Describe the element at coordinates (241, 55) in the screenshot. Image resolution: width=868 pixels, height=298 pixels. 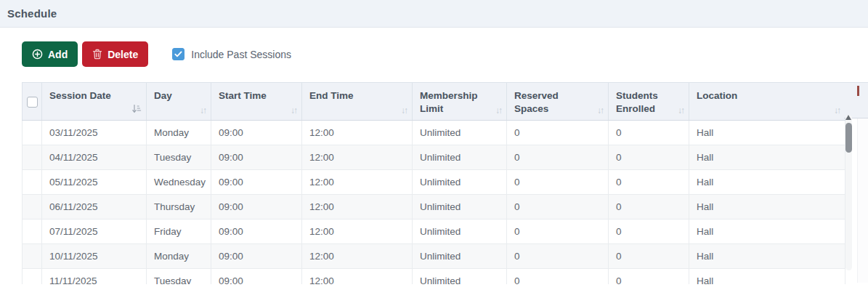
I see `include-past-sessions-label: Include Past Sessions` at that location.